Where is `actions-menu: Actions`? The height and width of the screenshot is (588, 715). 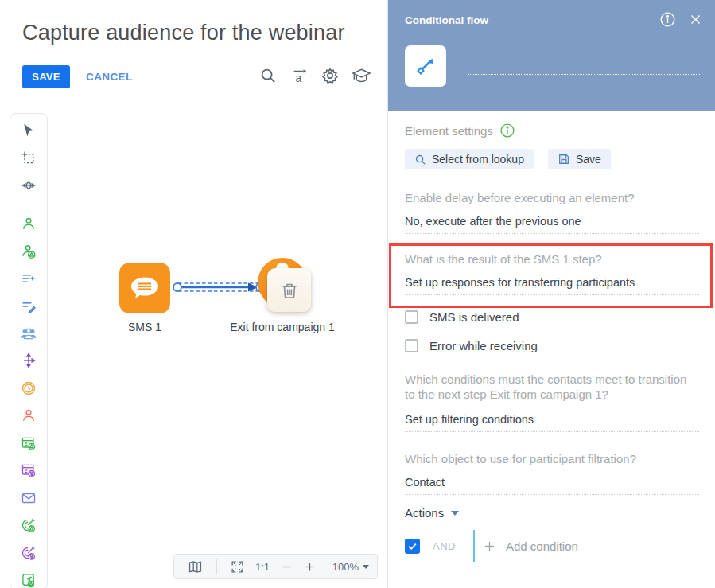 actions-menu: Actions is located at coordinates (552, 512).